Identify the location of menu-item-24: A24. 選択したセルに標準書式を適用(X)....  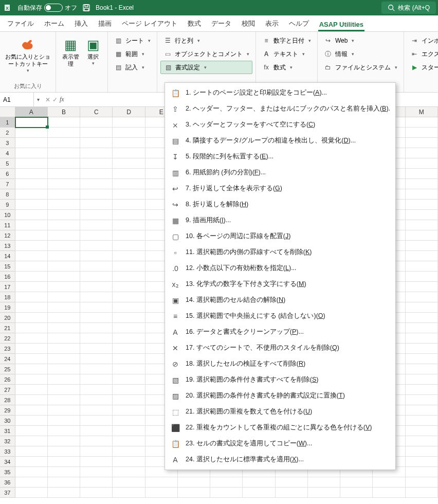
(280, 460).